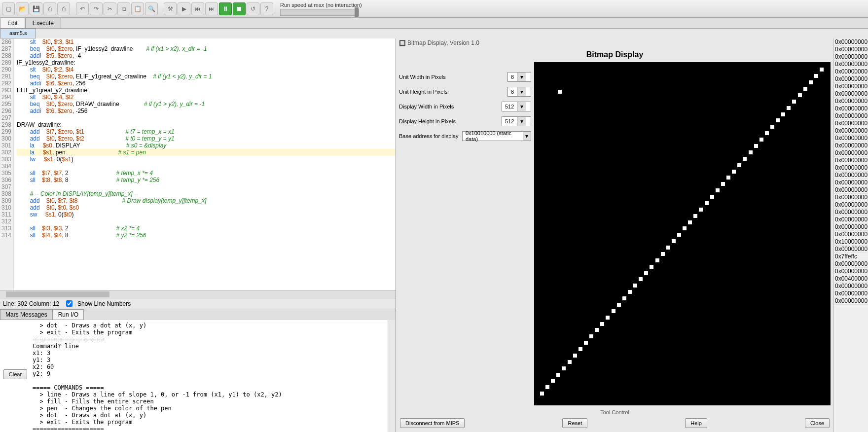  Describe the element at coordinates (321, 5) in the screenshot. I see `speed-label: Run speed at max (no interaction)` at that location.